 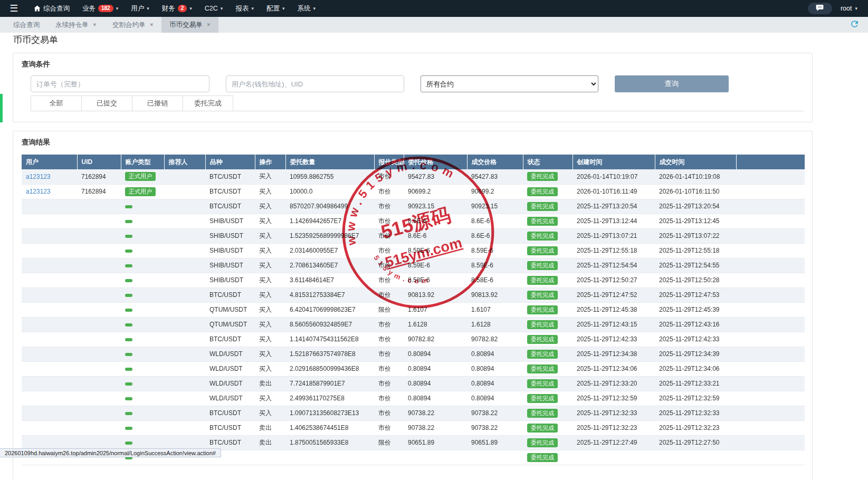 I want to click on cell-dealt: 2025-11-29T12:32:59, so click(x=695, y=398).